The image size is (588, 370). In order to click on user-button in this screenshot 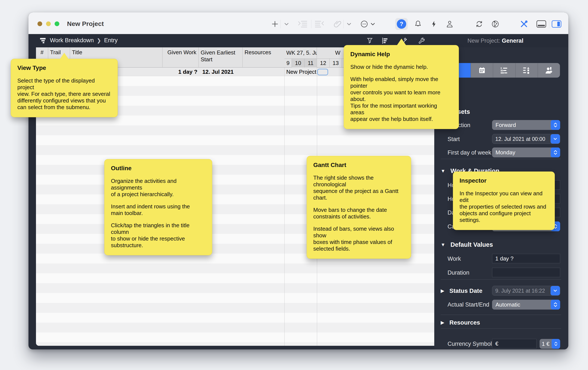, I will do `click(450, 24)`.